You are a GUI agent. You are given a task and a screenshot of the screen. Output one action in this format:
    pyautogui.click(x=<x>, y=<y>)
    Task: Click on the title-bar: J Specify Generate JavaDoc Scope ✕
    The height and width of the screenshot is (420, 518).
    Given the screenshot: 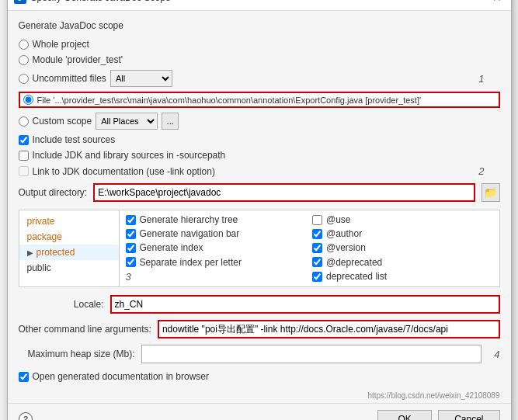 What is the action you would take?
    pyautogui.click(x=259, y=5)
    